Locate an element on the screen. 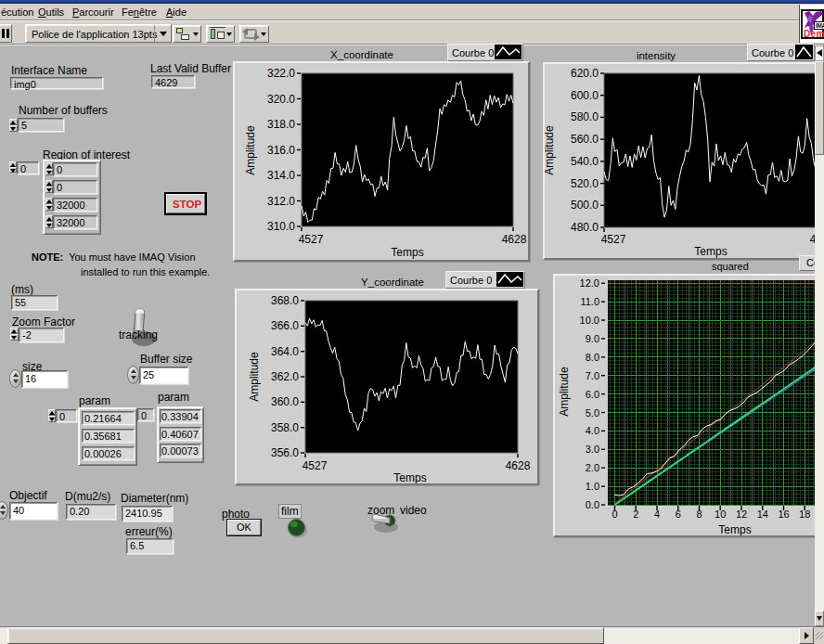 Image resolution: width=824 pixels, height=644 pixels. svg-text: 16 is located at coordinates (783, 514).